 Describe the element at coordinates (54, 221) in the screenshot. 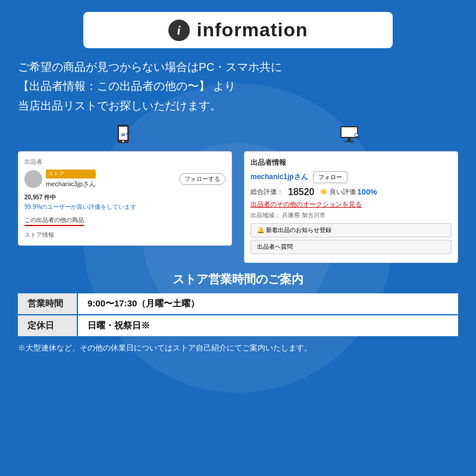

I see `other-products-link: この出品者の他の商品` at that location.